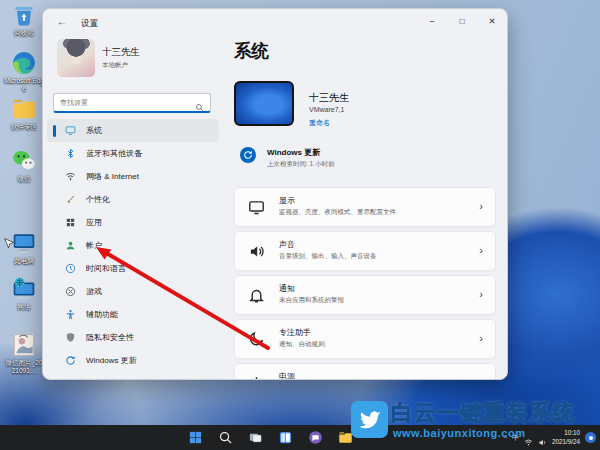 Image resolution: width=600 pixels, height=450 pixels. Describe the element at coordinates (328, 256) in the screenshot. I see `settings-row-subtitle: 音量级别、输出、输入、声音设备` at that location.